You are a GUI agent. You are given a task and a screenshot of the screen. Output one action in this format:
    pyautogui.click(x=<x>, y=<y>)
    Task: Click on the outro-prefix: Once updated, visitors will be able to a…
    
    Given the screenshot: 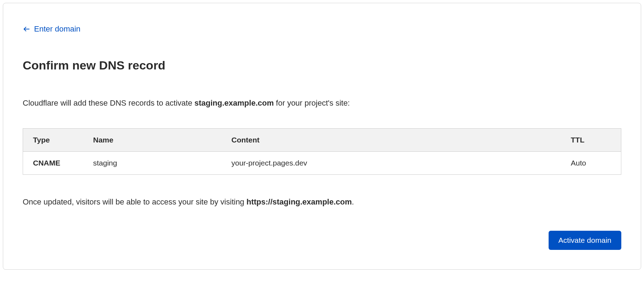 What is the action you would take?
    pyautogui.click(x=135, y=202)
    